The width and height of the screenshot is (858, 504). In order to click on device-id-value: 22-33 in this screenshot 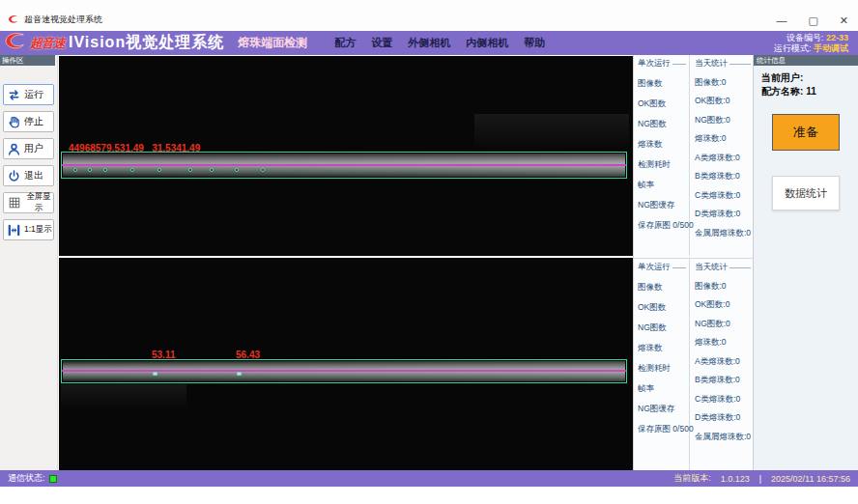, I will do `click(837, 38)`.